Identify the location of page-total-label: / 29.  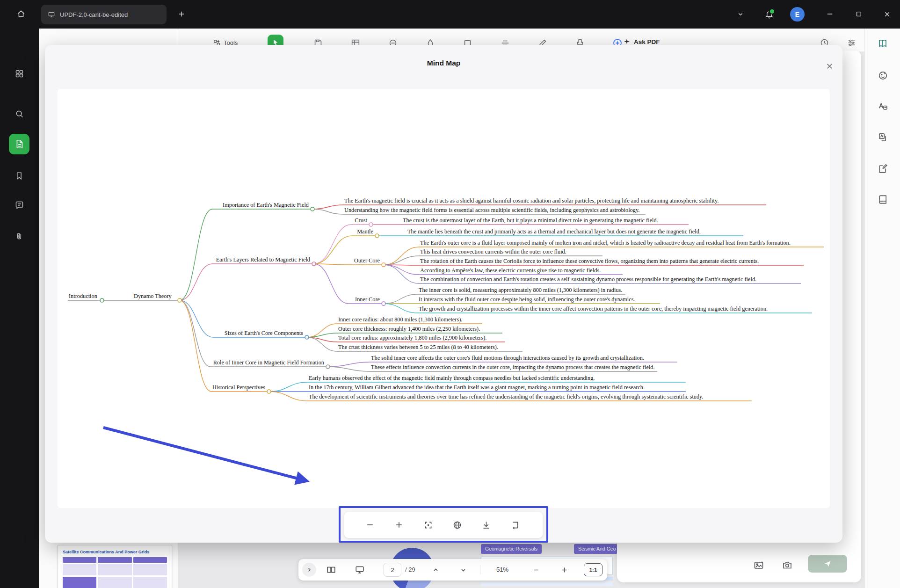
(410, 570).